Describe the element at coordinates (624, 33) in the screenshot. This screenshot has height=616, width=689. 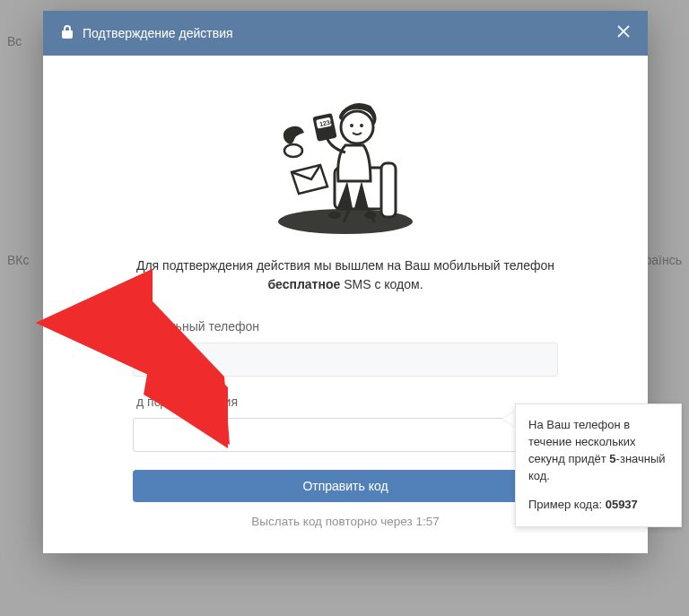
I see `close-icon` at that location.